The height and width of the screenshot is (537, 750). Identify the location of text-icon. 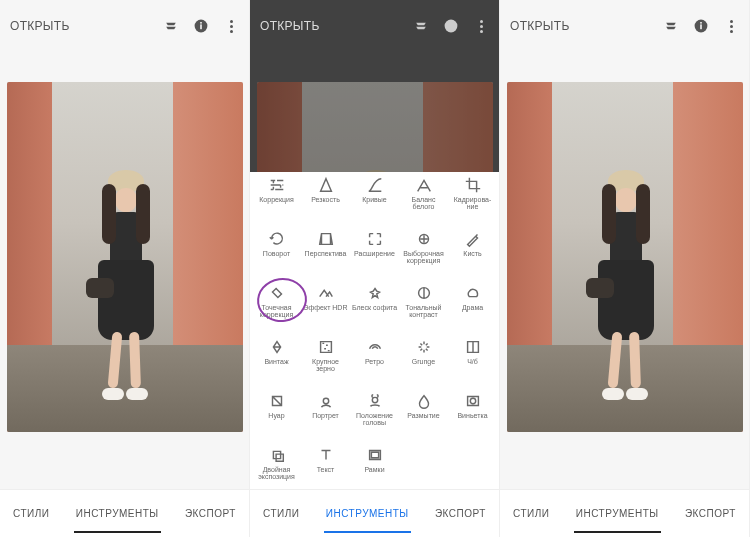
(326, 455).